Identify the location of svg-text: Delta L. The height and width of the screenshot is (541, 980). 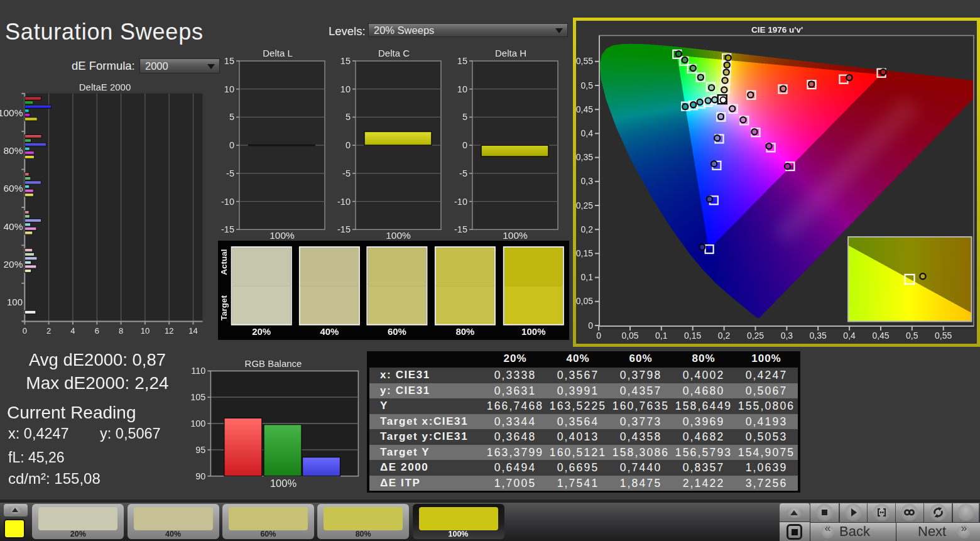
(278, 53).